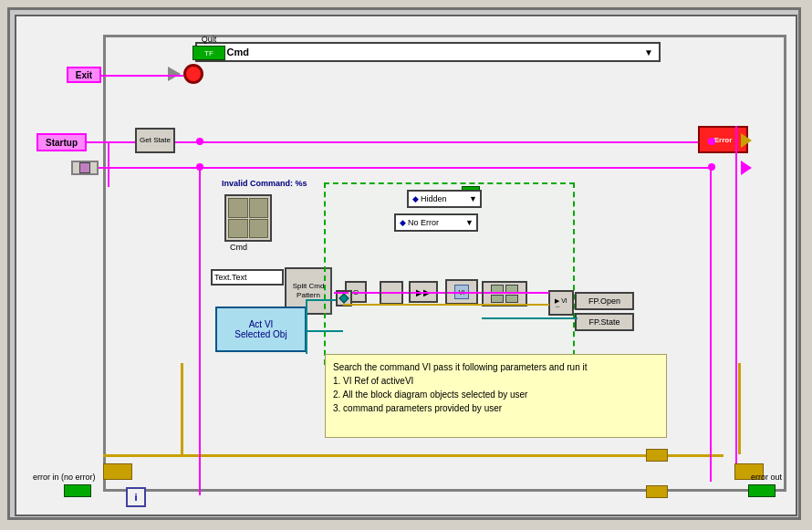 The image size is (812, 530). What do you see at coordinates (496, 394) in the screenshot?
I see `info-line3: 2. All the block diagram objects selecte…` at bounding box center [496, 394].